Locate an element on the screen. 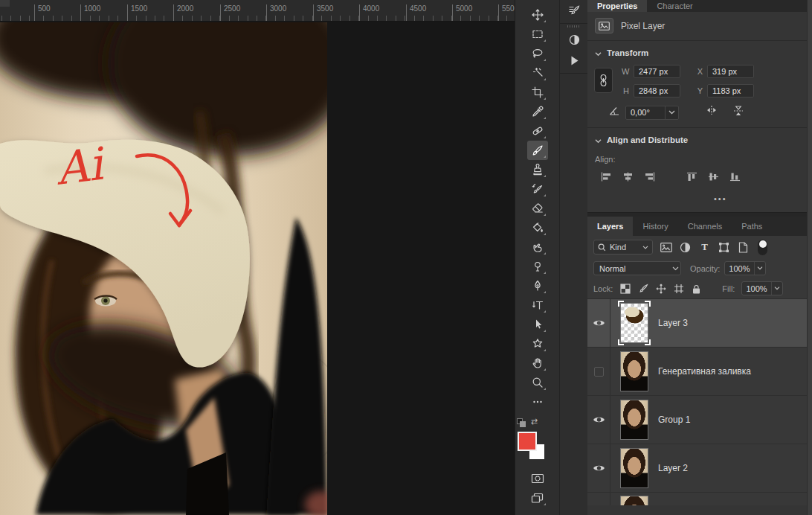 The image size is (812, 515). eraser-tool is located at coordinates (538, 208).